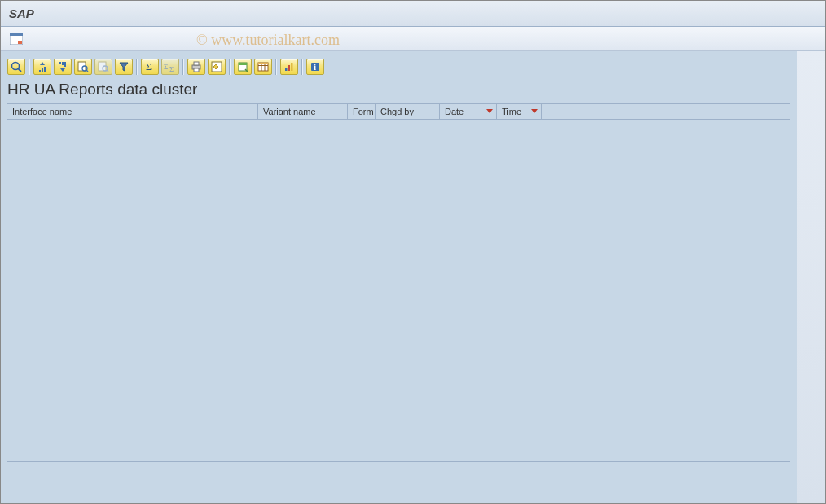 The width and height of the screenshot is (826, 504). I want to click on column-header: Interface name, so click(133, 112).